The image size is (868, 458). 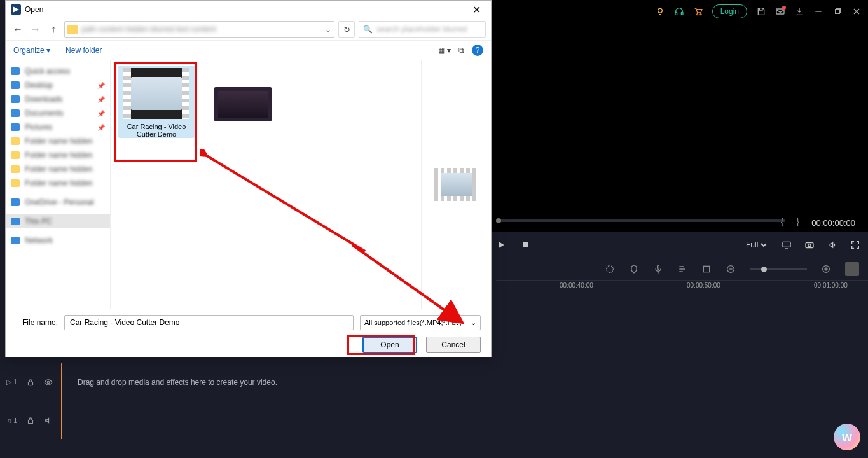 What do you see at coordinates (706, 269) in the screenshot?
I see `crop-icon` at bounding box center [706, 269].